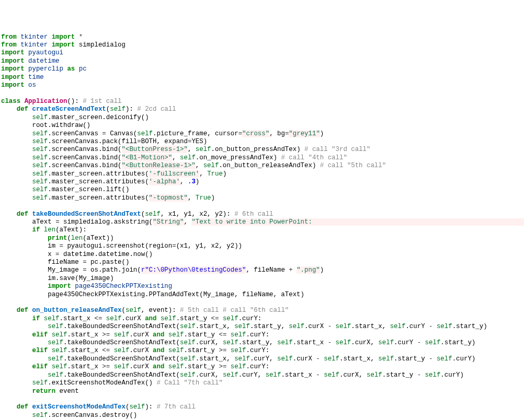  I want to click on t: YES), so click(199, 142).